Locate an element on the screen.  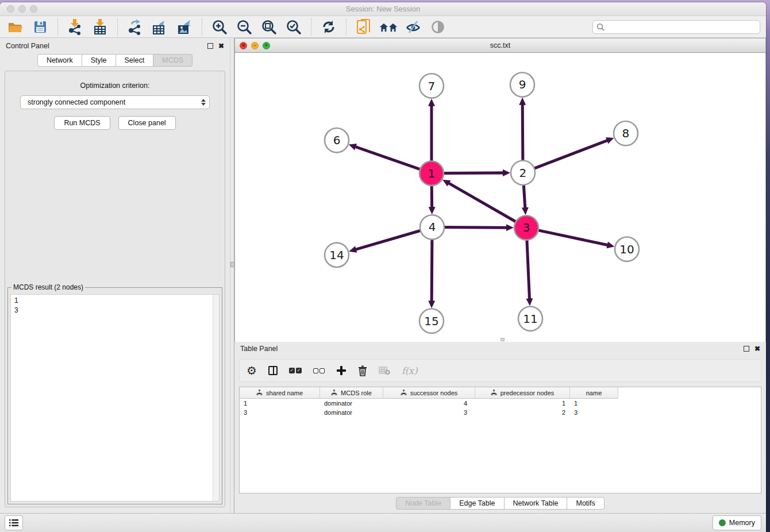
column-header-name: name is located at coordinates (594, 393).